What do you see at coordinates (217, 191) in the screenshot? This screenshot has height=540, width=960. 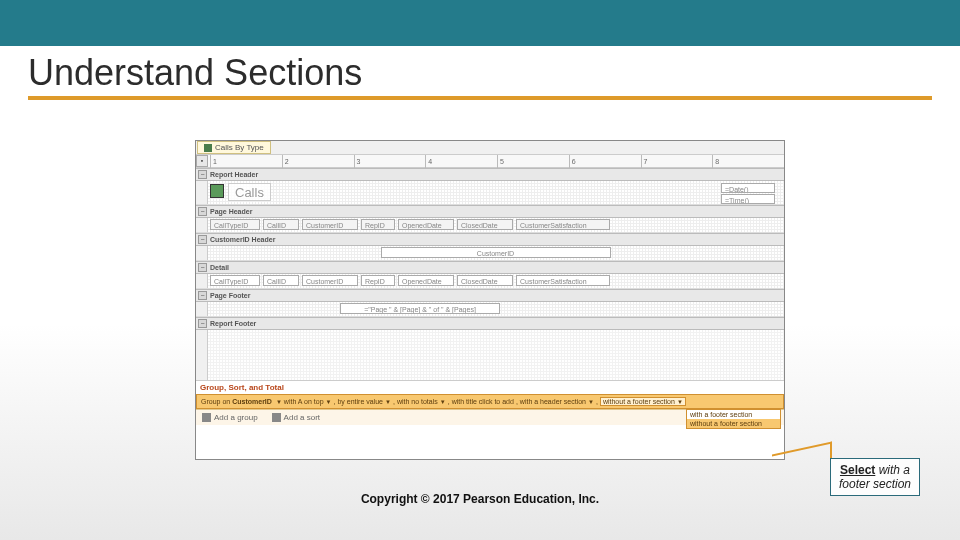 I see `logo-placeholder` at bounding box center [217, 191].